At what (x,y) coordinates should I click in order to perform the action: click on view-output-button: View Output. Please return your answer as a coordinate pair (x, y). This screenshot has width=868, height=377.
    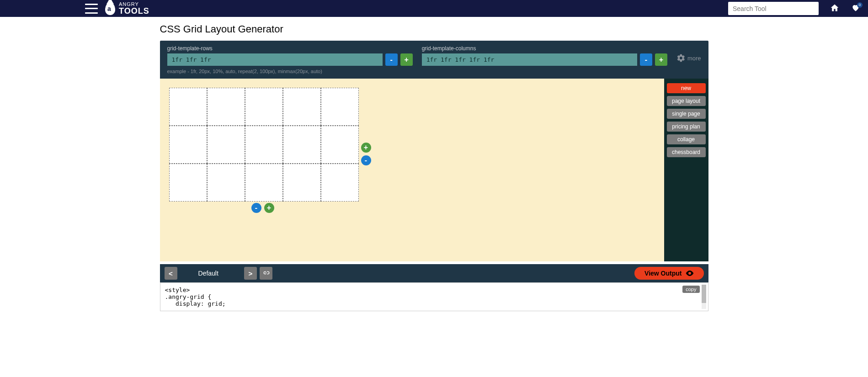
    Looking at the image, I should click on (669, 273).